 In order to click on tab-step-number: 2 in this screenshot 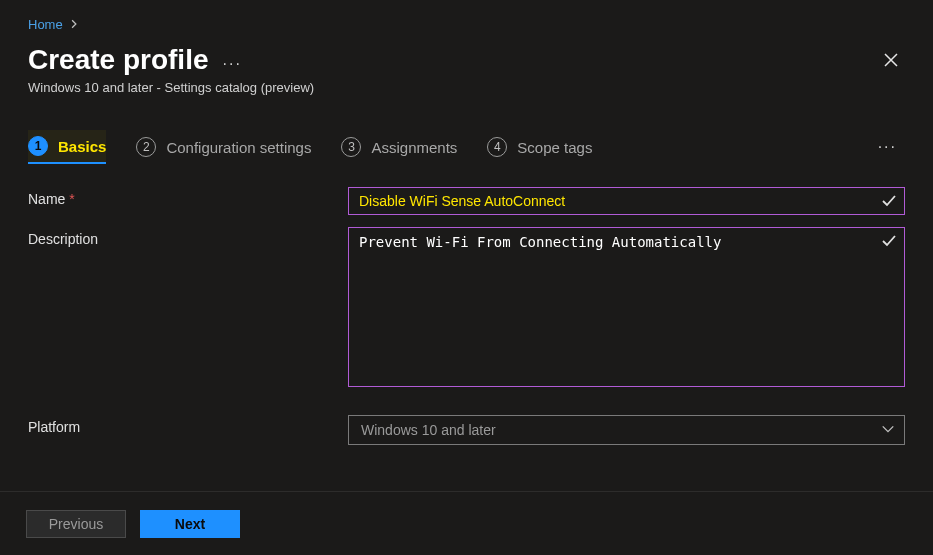, I will do `click(146, 147)`.